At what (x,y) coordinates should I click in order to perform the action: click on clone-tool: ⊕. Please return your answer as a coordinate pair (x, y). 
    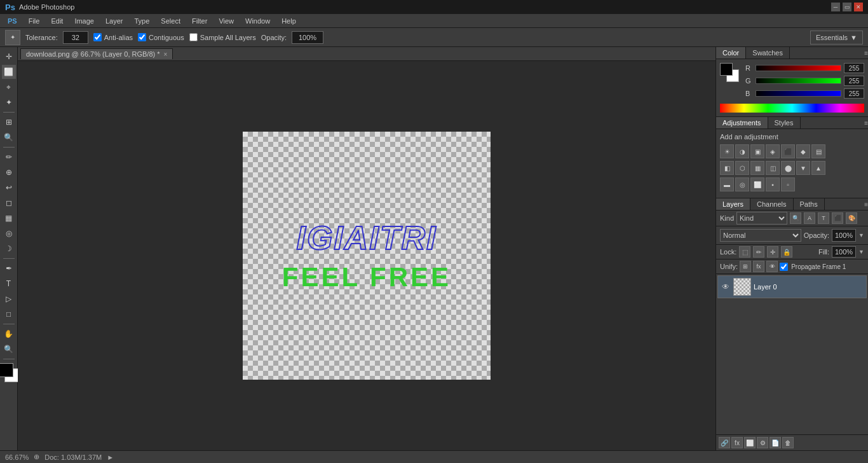
    Looking at the image, I should click on (9, 172).